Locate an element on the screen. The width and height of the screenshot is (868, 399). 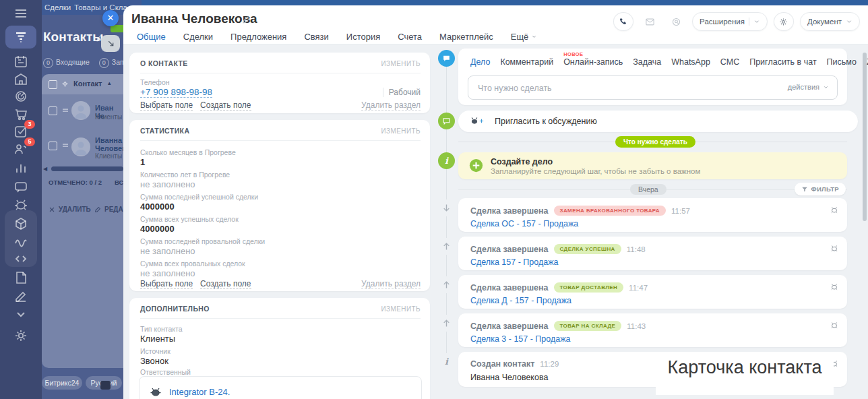
sidebar-settings-gear-icon is located at coordinates (21, 336).